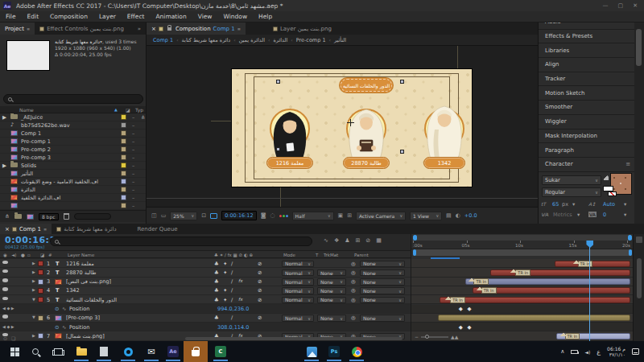 The height and width of the screenshot is (362, 644). What do you see at coordinates (204, 216) in the screenshot?
I see `grid-options-icon: ⊡` at bounding box center [204, 216].